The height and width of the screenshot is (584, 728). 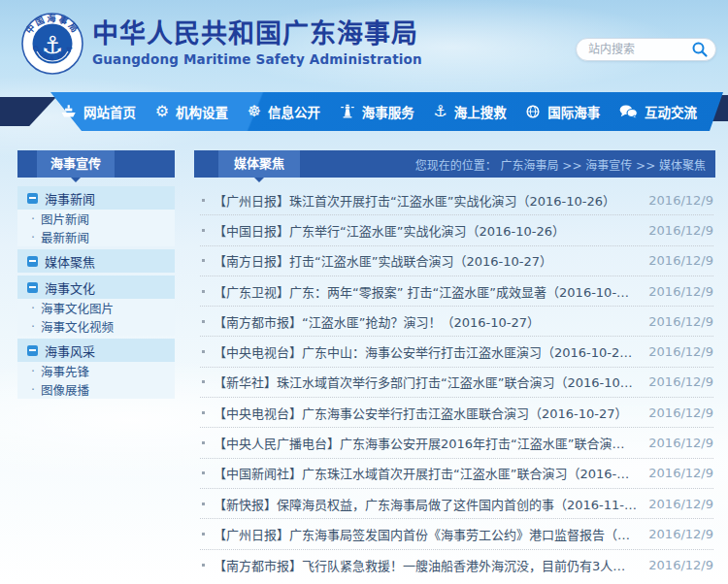 I want to click on search-icon, so click(x=700, y=49).